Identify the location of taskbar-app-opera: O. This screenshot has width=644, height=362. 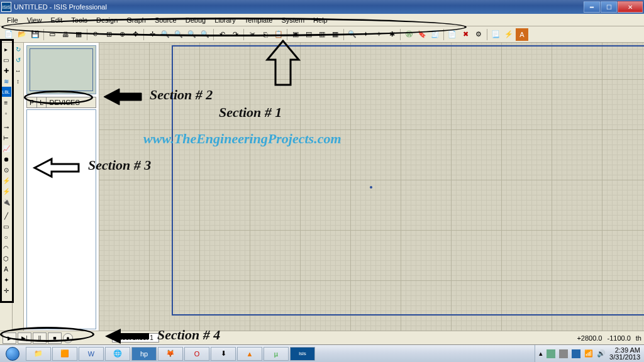
(197, 354).